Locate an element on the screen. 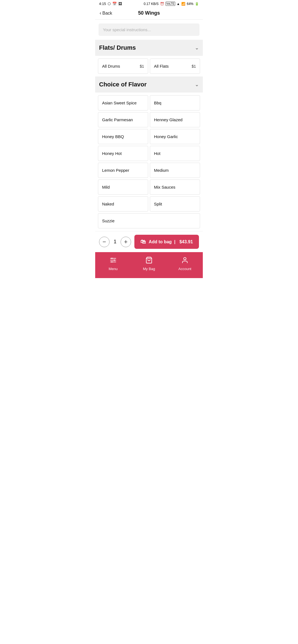 This screenshot has height=644, width=298. special-instructions-input: Your special instructions... is located at coordinates (149, 30).